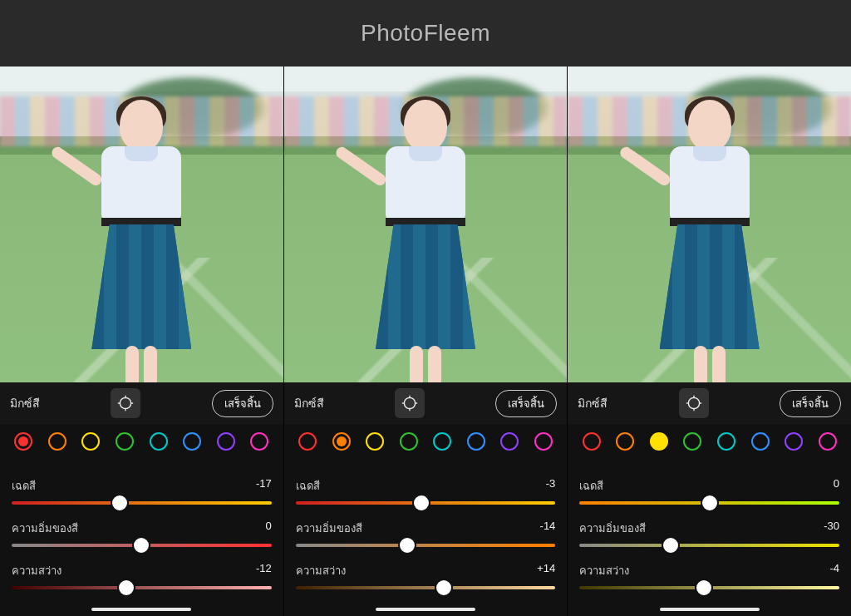 This screenshot has width=851, height=616. What do you see at coordinates (710, 490) in the screenshot?
I see `hue-slider: เฉดสี0` at bounding box center [710, 490].